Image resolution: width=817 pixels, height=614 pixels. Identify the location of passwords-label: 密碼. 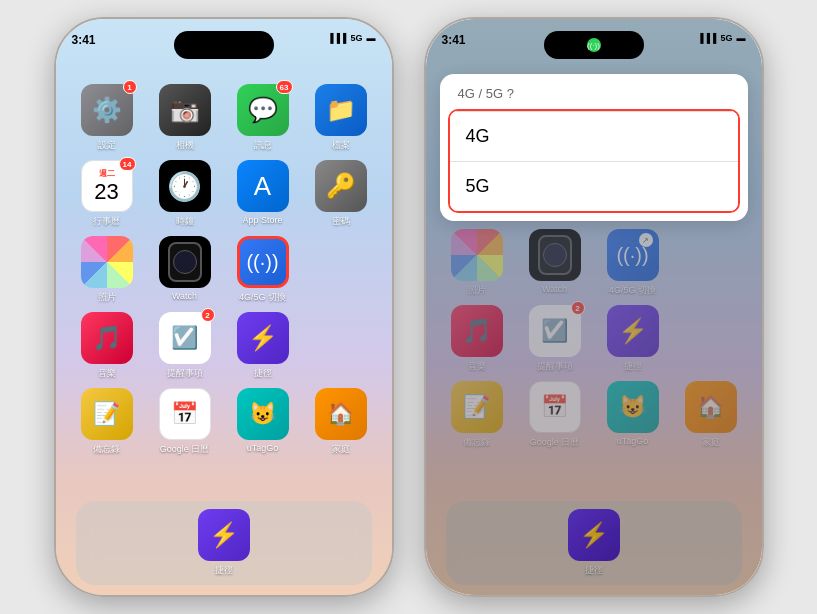
(341, 222).